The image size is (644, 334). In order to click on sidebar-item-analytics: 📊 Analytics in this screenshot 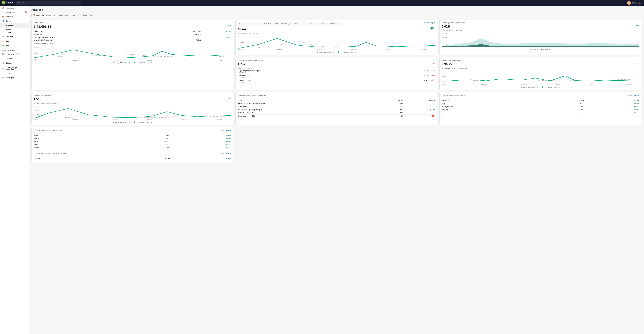, I will do `click(14, 25)`.